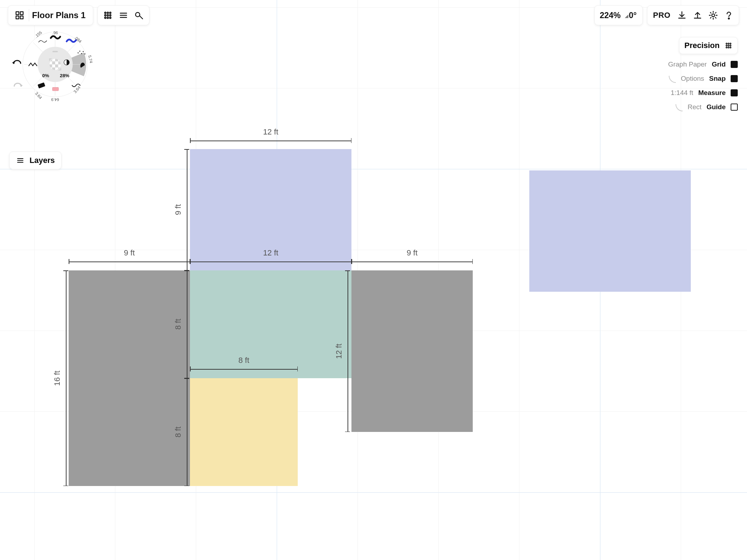 This screenshot has height=560, width=747. I want to click on rotation-value: ◢0°, so click(632, 16).